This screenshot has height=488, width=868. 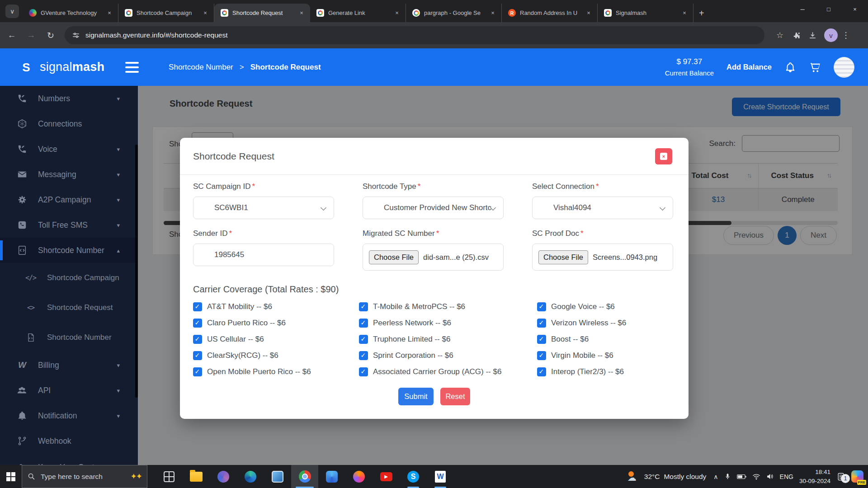 What do you see at coordinates (802, 9) in the screenshot?
I see `window-minimize-button: ─` at bounding box center [802, 9].